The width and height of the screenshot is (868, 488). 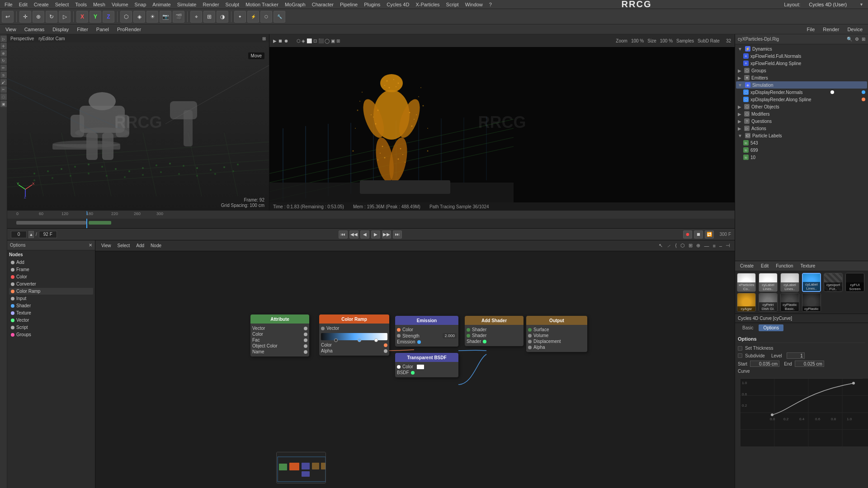 What do you see at coordinates (196, 17) in the screenshot?
I see `snap-btn: ⌖` at bounding box center [196, 17].